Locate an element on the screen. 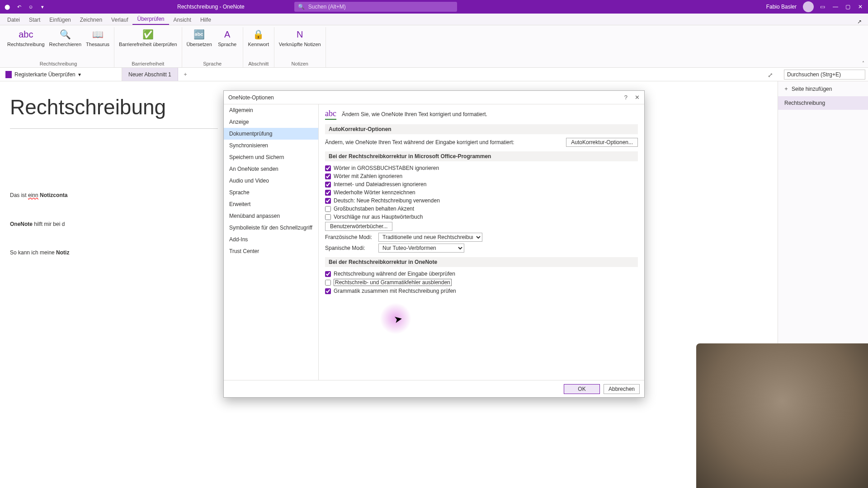 The image size is (868, 488). checkbox-row: Rechtschreib- und Grammatikfehler ausble… is located at coordinates (481, 282).